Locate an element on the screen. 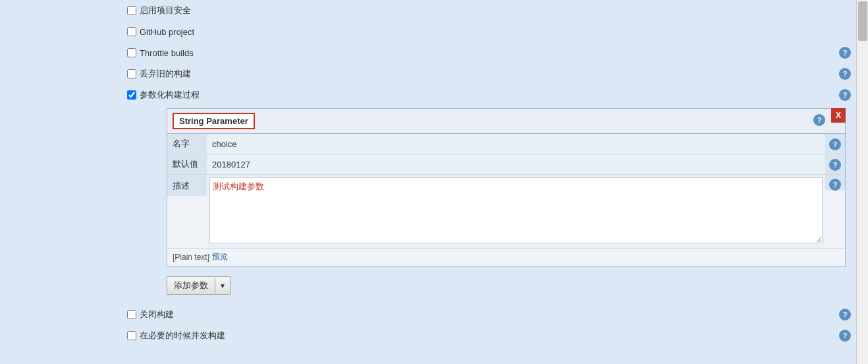  project-security-checkbox is located at coordinates (132, 11).